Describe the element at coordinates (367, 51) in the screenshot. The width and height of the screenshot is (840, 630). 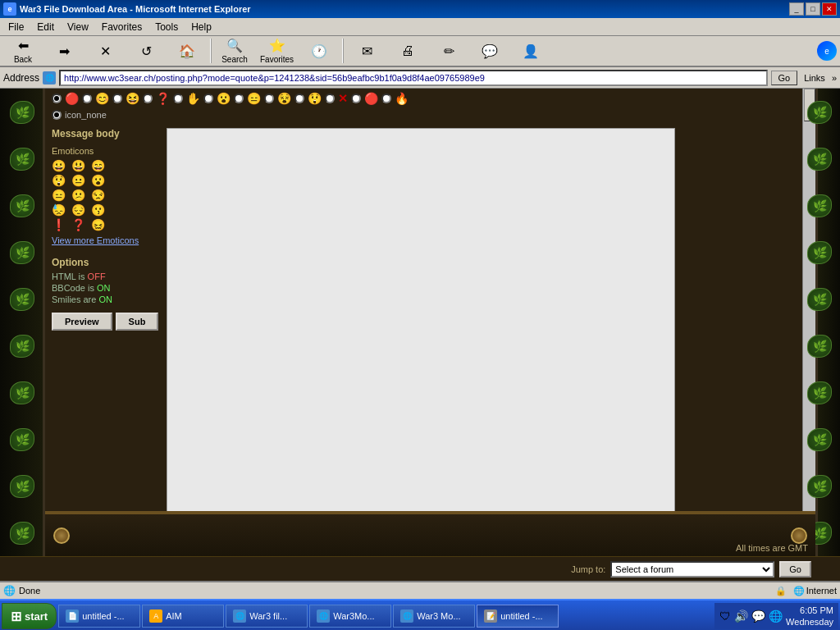
I see `mail-button: ✉` at that location.